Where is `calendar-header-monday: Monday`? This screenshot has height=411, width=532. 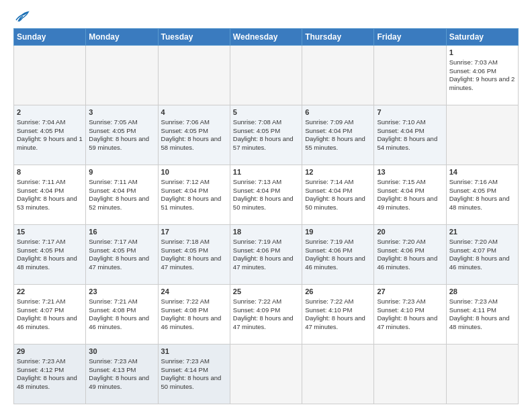
calendar-header-monday: Monday is located at coordinates (122, 38).